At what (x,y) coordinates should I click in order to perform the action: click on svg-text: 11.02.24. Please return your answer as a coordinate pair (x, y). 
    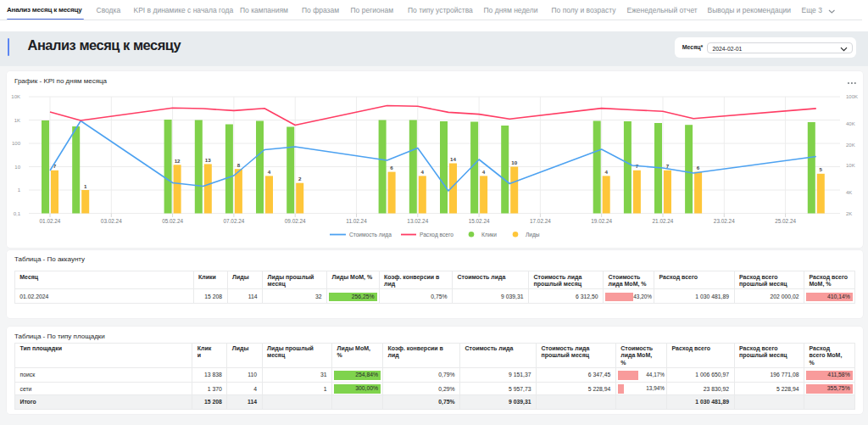
    Looking at the image, I should click on (356, 221).